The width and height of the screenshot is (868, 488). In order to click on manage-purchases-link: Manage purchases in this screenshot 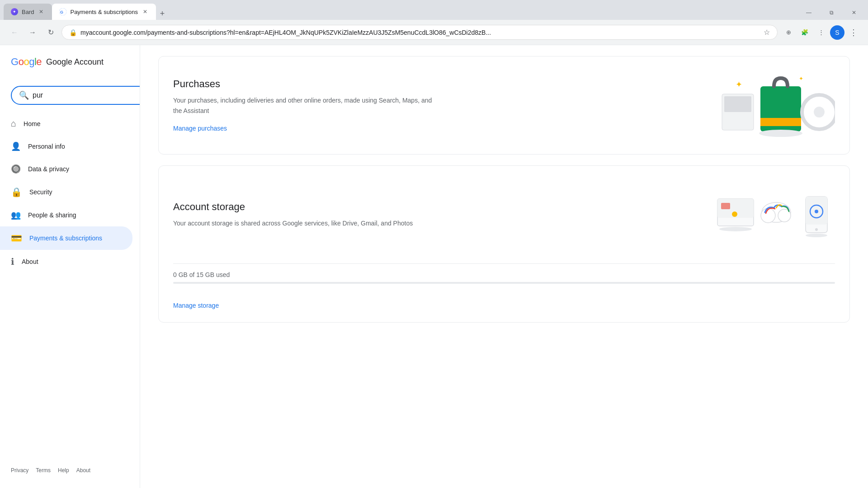, I will do `click(200, 128)`.